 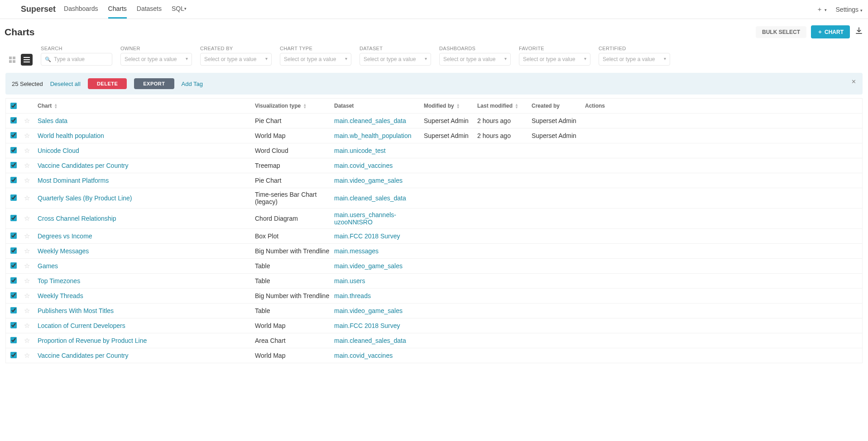 What do you see at coordinates (395, 59) in the screenshot?
I see `dataset-select: Select or type a value` at bounding box center [395, 59].